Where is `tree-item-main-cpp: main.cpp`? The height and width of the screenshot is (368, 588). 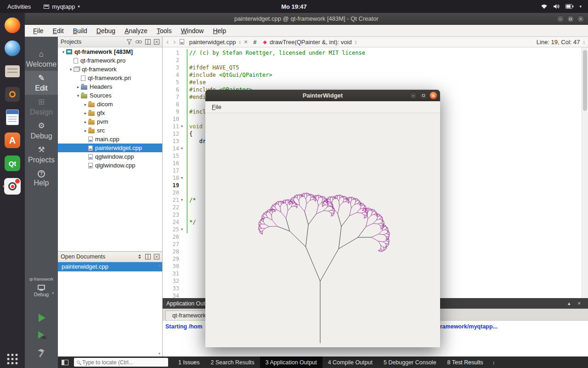
tree-item-main-cpp: main.cpp is located at coordinates (110, 139).